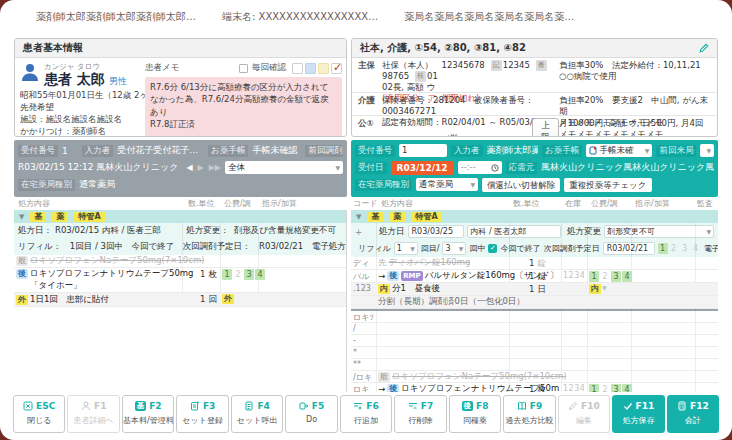  What do you see at coordinates (629, 248) in the screenshot?
I see `next-dispense-input: R03/02/21` at bounding box center [629, 248].